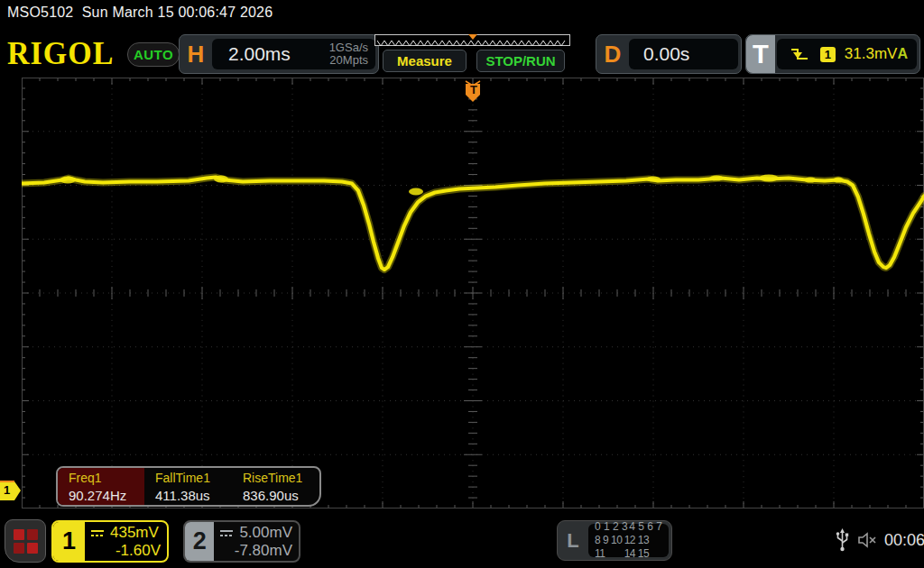  I want to click on logic-channel-numbers: 0 1 2 3 4 5 6 7 8 9 10 11 12 13 14 15, so click(628, 541).